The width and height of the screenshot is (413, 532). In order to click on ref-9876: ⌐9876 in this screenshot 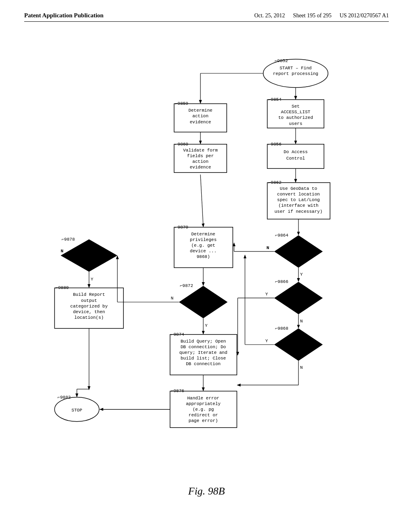, I will do `click(177, 391)`.